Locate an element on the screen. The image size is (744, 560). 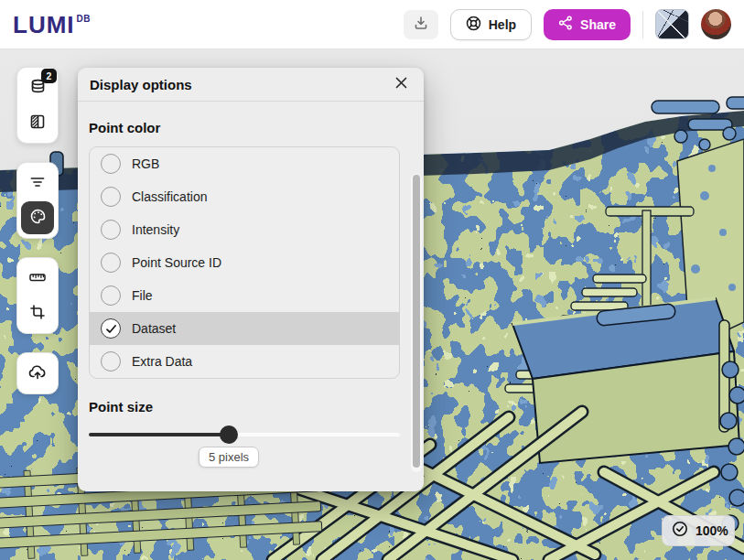
share-label: Share is located at coordinates (598, 25).